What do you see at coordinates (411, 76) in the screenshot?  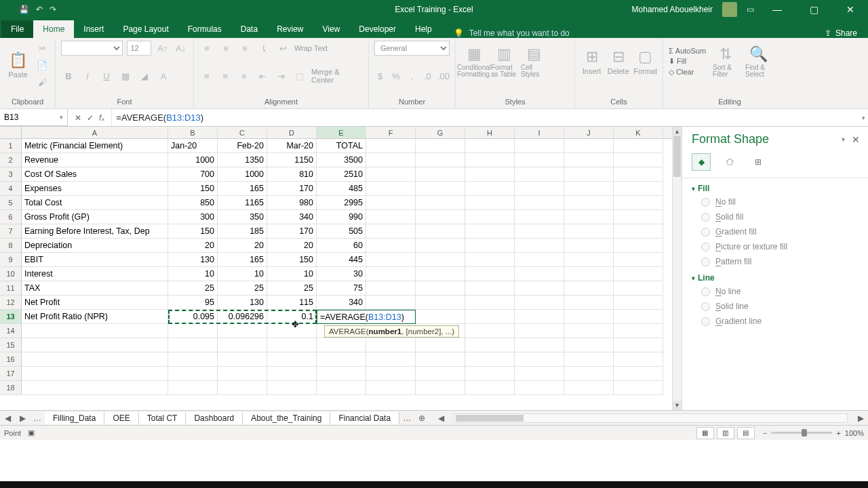 I see `comma-icon: ,` at bounding box center [411, 76].